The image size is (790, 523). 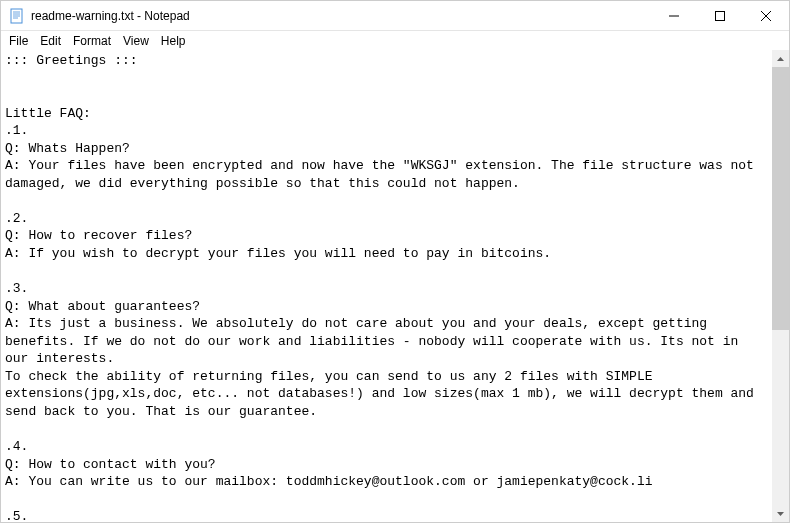 What do you see at coordinates (136, 41) in the screenshot?
I see `menu-view: View` at bounding box center [136, 41].